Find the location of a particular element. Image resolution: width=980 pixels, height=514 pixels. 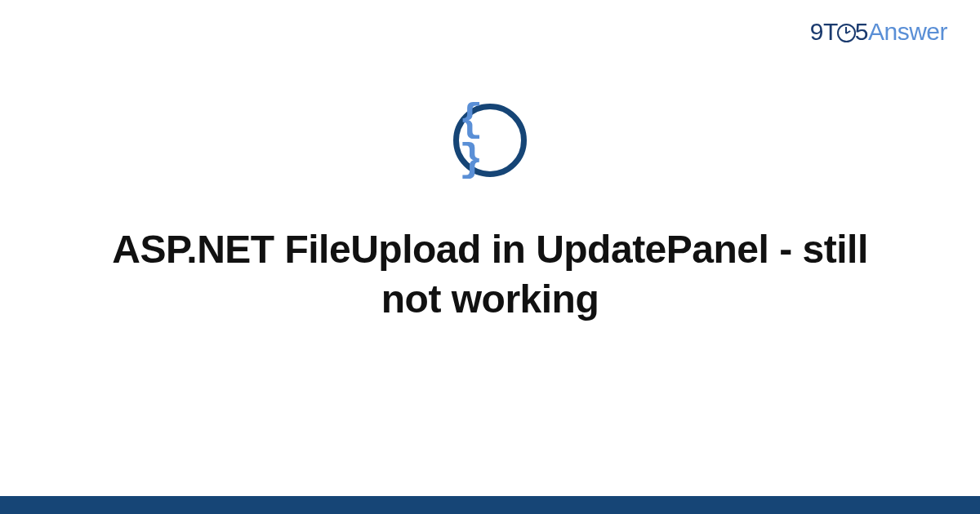

code-braces-icon: { } is located at coordinates (490, 140).